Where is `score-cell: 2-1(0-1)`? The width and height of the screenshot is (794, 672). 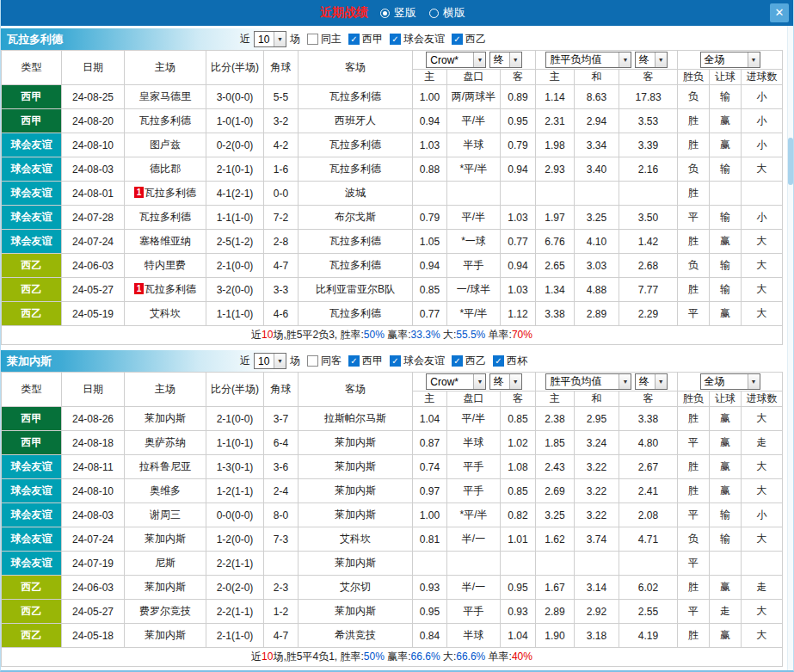 score-cell: 2-1(0-1) is located at coordinates (236, 170).